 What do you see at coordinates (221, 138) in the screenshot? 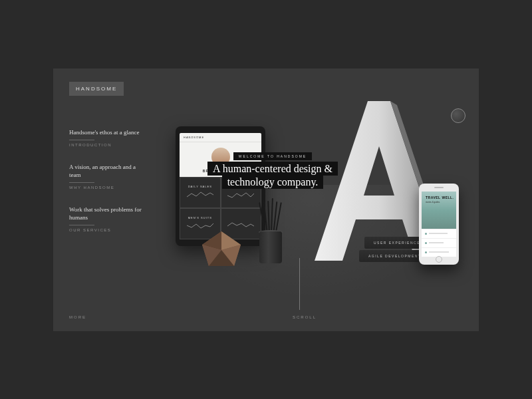
I see `tablet-header: HANDSOME` at bounding box center [221, 138].